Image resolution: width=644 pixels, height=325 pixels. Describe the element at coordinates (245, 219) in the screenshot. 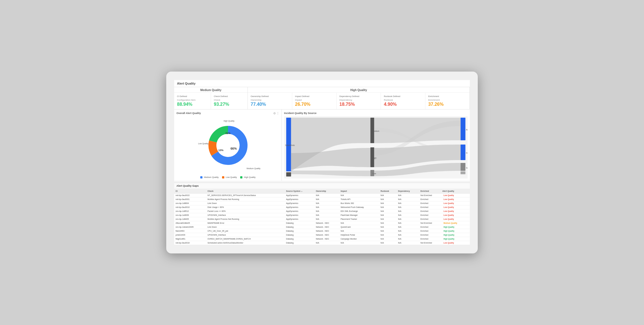

I see `table-cell-6-1: McAfee Agent Process Not Running` at that location.